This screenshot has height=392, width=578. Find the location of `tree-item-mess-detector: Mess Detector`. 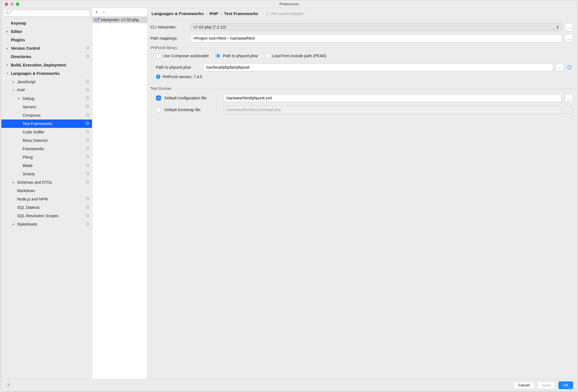

tree-item-mess-detector: Mess Detector is located at coordinates (47, 140).